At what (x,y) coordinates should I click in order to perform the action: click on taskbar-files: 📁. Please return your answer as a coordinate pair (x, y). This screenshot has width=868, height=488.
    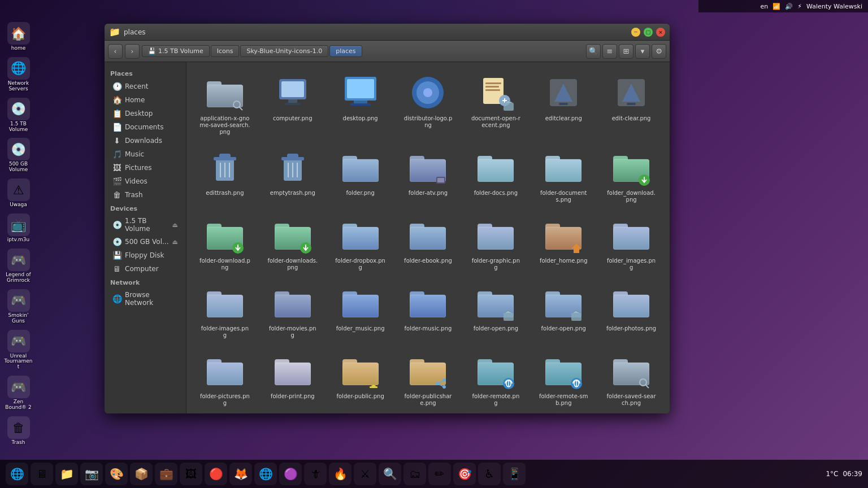
    Looking at the image, I should click on (67, 474).